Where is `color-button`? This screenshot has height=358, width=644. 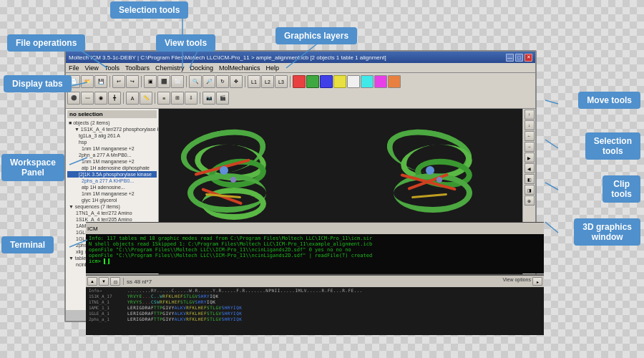 color-button is located at coordinates (299, 82).